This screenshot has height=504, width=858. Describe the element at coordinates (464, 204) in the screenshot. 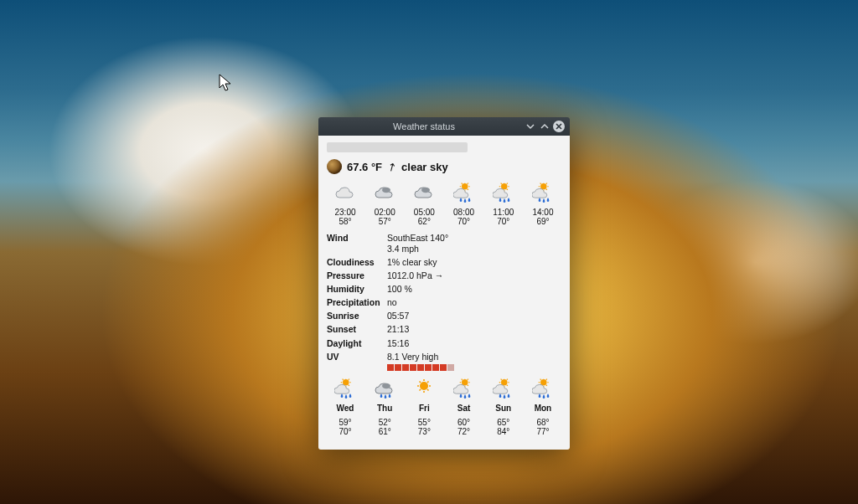

I see `hourly-cell: 08:0070°` at that location.